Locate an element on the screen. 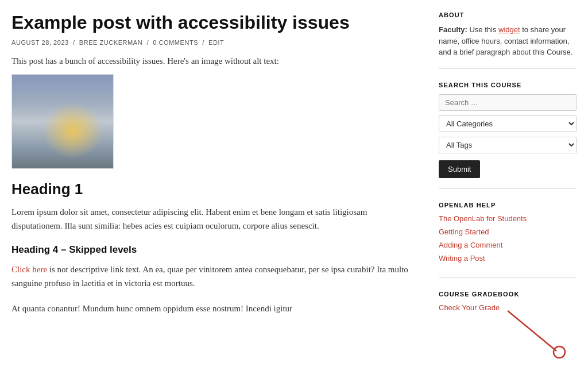  categories-select: All Categories is located at coordinates (508, 124).